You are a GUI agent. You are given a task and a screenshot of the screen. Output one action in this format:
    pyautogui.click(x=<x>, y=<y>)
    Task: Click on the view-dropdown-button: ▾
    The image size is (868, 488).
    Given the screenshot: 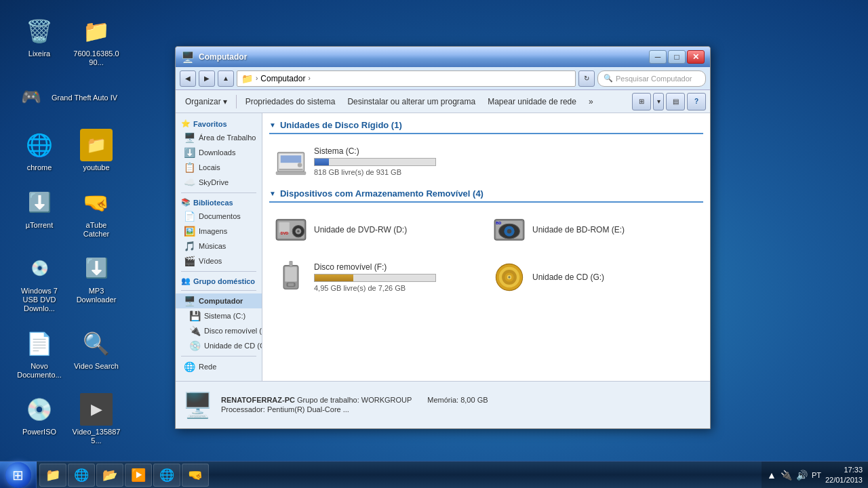 What is the action you would take?
    pyautogui.click(x=658, y=102)
    